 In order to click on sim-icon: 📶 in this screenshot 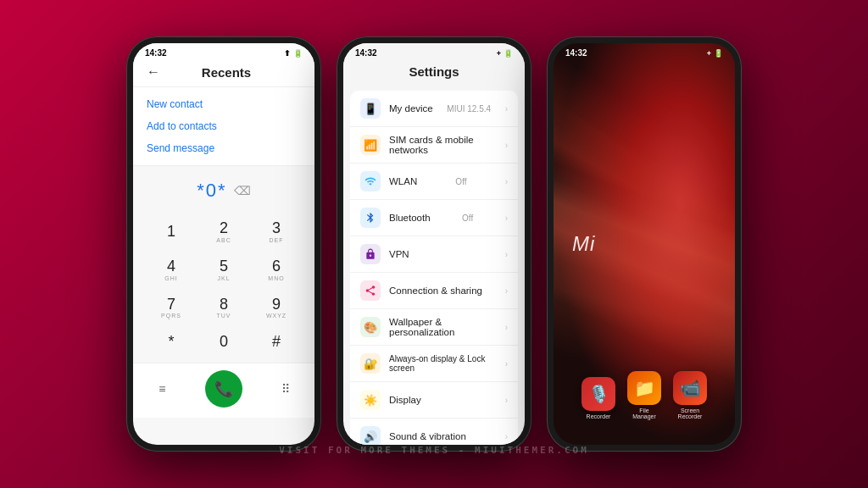, I will do `click(370, 145)`.